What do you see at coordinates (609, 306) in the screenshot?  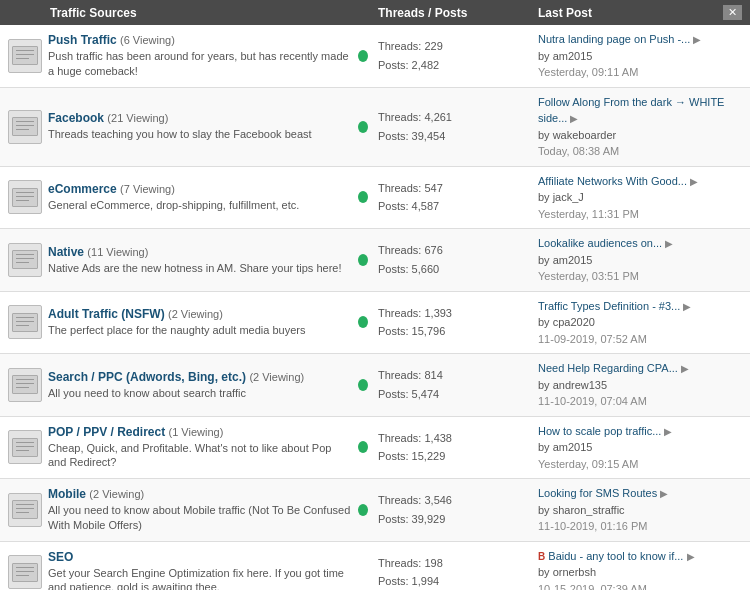 I see `last-post-title: Traffic Types Definition - #3...` at bounding box center [609, 306].